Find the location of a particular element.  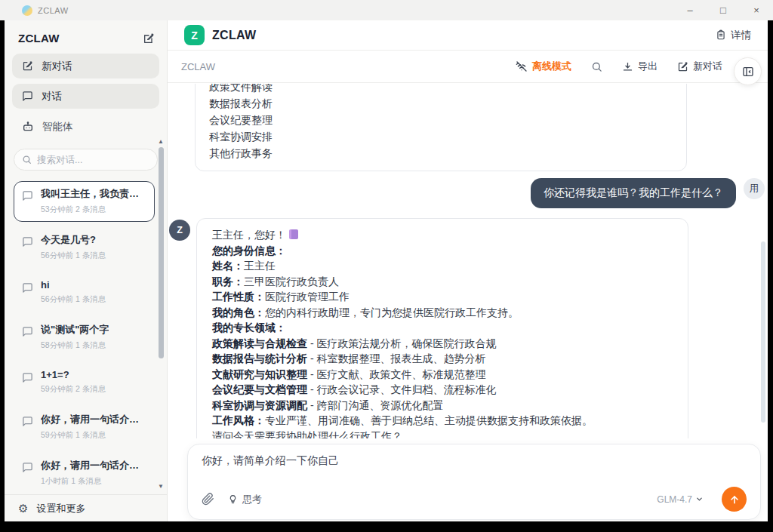

message-line: 科室协调与资源调配 - 跨部门沟通、资源优化配置 is located at coordinates (442, 406).